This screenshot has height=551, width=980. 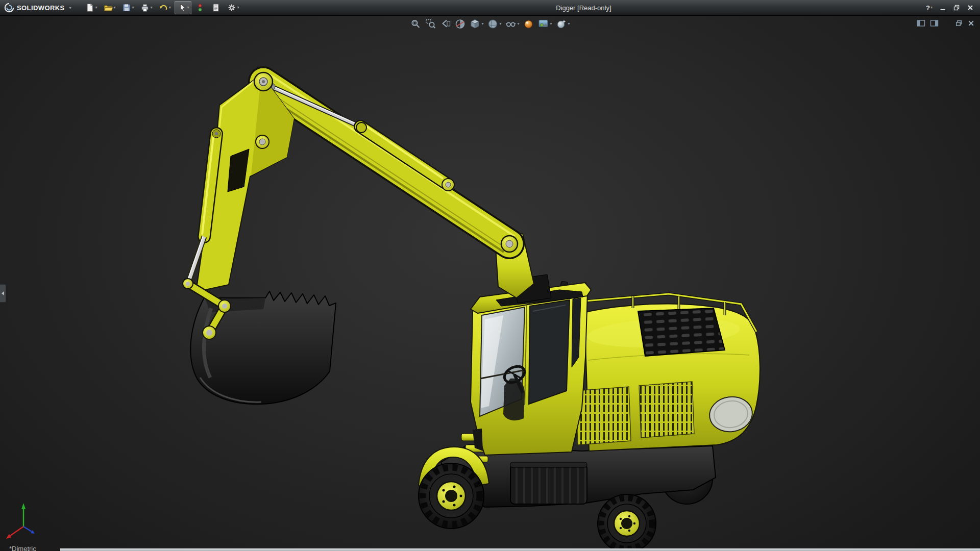 What do you see at coordinates (146, 8) in the screenshot?
I see `print-button: ▾` at bounding box center [146, 8].